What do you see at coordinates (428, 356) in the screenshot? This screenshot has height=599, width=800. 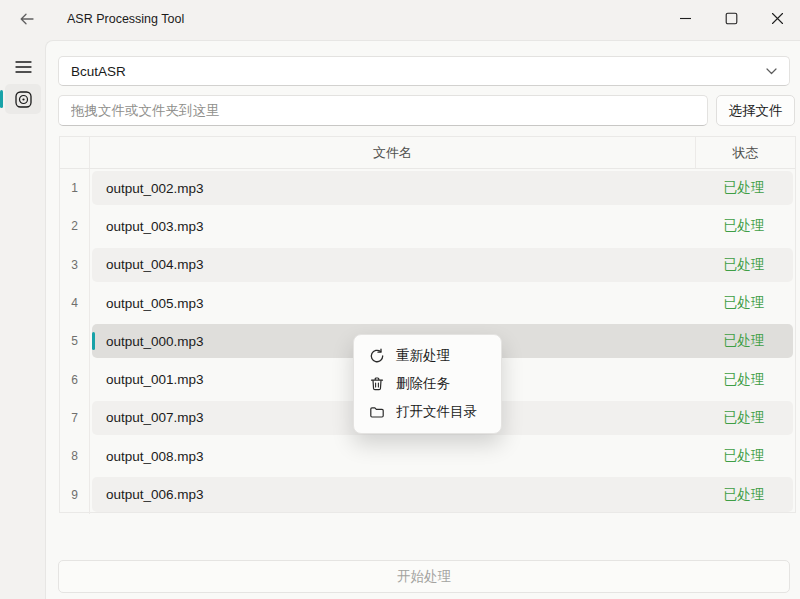 I see `context-menu-item-reprocess: 重新处理` at bounding box center [428, 356].